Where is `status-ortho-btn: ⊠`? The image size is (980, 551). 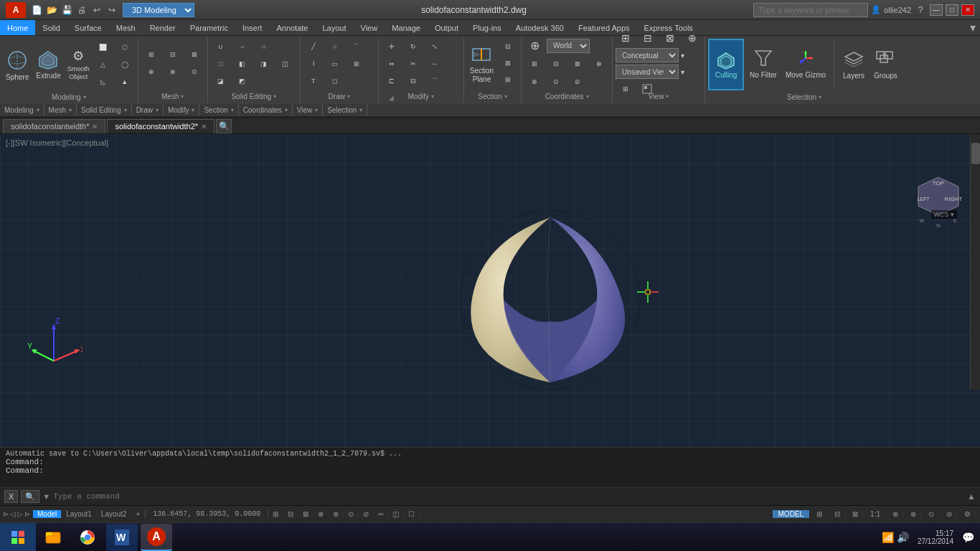
status-ortho-btn: ⊠ is located at coordinates (306, 514).